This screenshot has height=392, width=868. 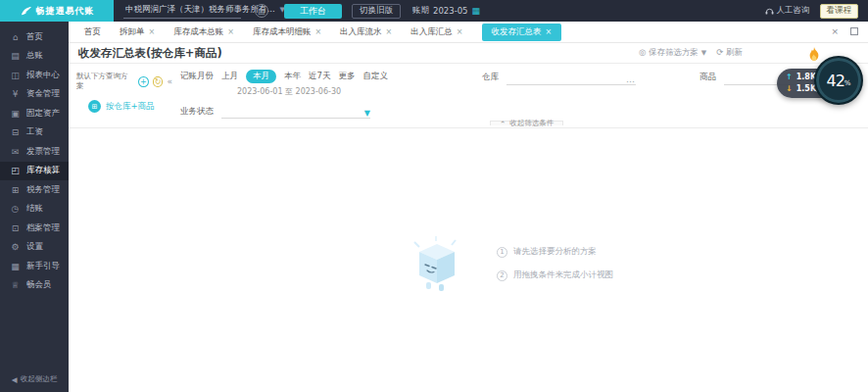 I want to click on hint-2: 2 用拖拽条件来完成小计视图, so click(x=555, y=275).